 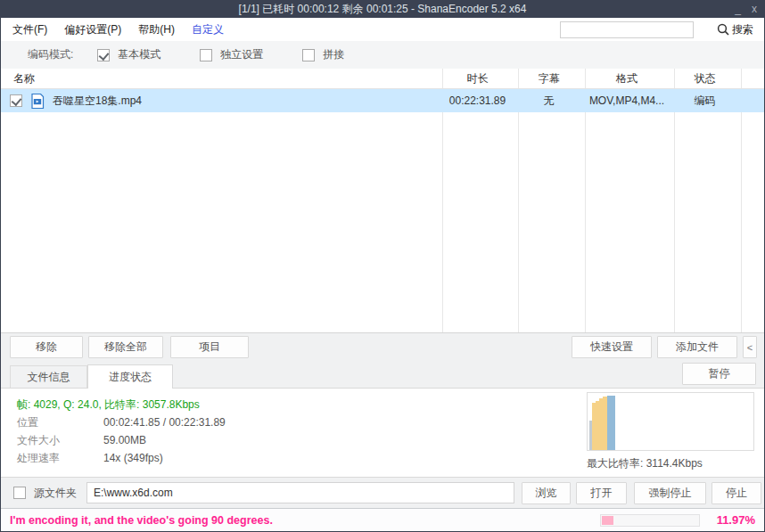 What do you see at coordinates (650, 520) in the screenshot?
I see `encode-progress-bar` at bounding box center [650, 520].